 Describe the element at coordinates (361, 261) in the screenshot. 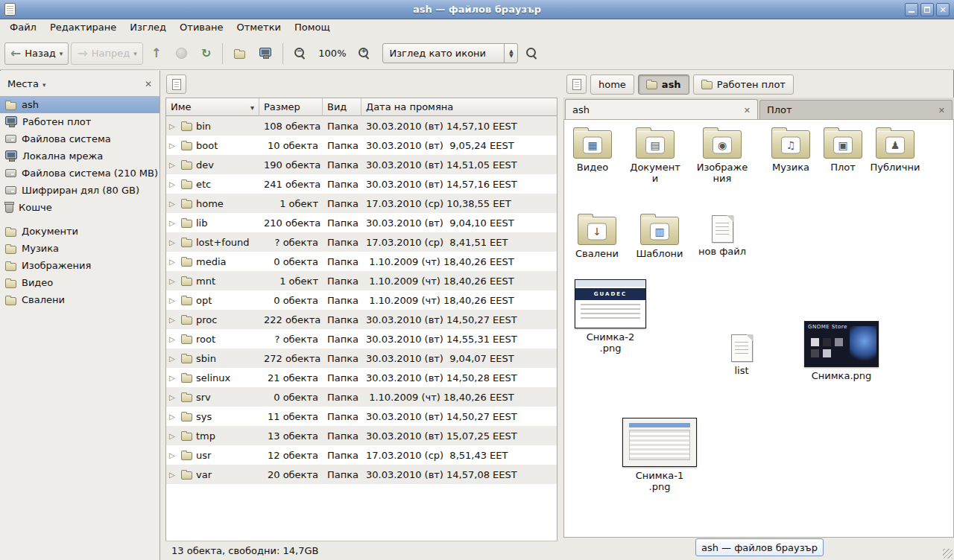

I see `table-row: media0 обектаПапка 1.10.2009 (чт) 18,40,…` at that location.